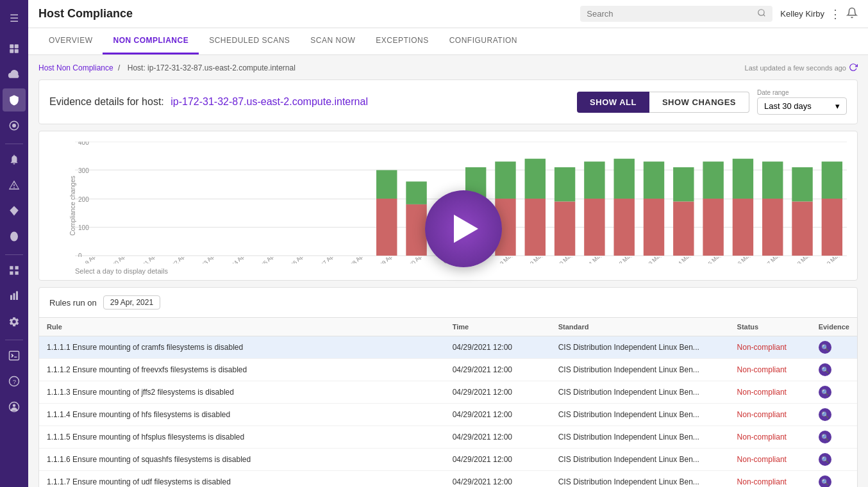  What do you see at coordinates (565, 260) in the screenshot?
I see `chart-x-label: 10 May` at bounding box center [565, 260].